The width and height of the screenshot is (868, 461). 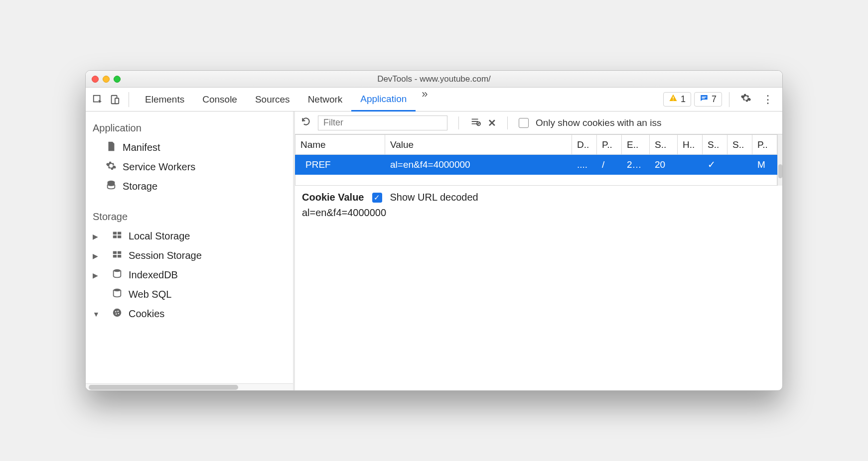 What do you see at coordinates (584, 145) in the screenshot?
I see `col-domain: D..` at bounding box center [584, 145].